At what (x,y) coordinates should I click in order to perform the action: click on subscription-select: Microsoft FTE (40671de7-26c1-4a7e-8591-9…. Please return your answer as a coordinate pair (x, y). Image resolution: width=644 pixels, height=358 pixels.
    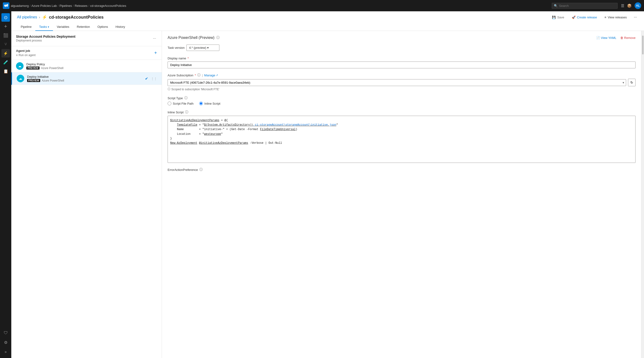
    Looking at the image, I should click on (397, 83).